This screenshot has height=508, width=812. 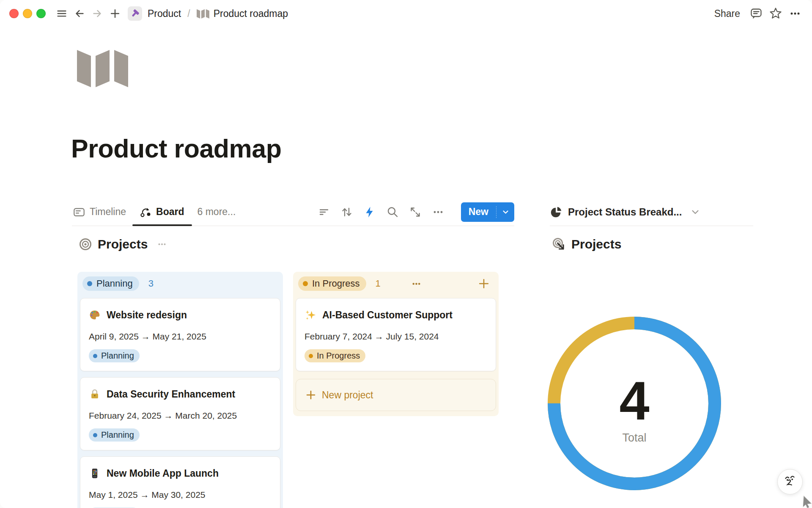 What do you see at coordinates (790, 482) in the screenshot?
I see `notion-ai-button` at bounding box center [790, 482].